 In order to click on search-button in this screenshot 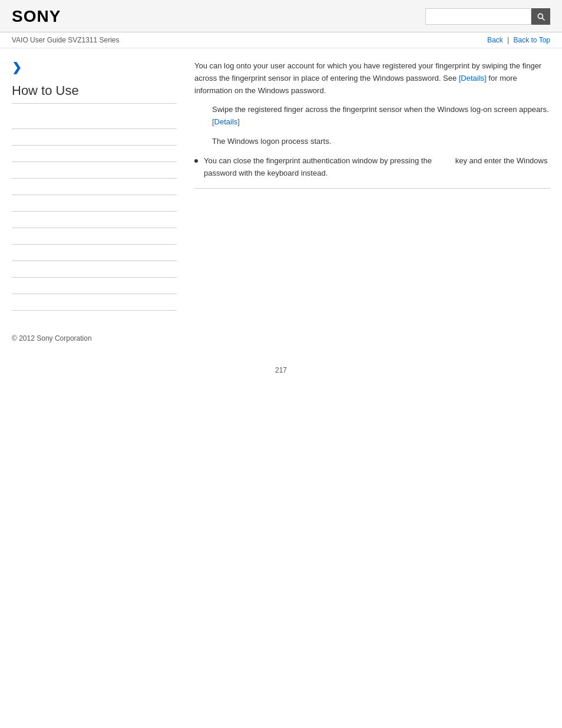, I will do `click(541, 17)`.